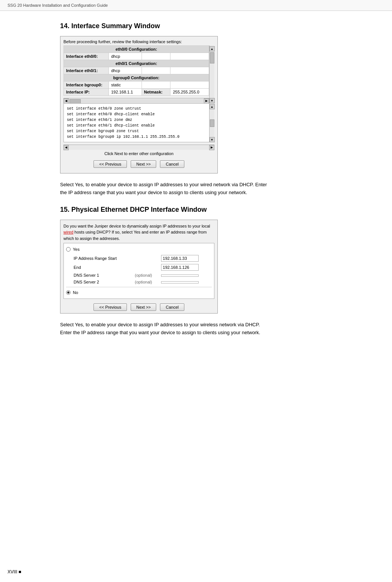  Describe the element at coordinates (139, 123) in the screenshot. I see `cli-box-wrapper: set interface eth0/0 zone untrust set in…` at that location.